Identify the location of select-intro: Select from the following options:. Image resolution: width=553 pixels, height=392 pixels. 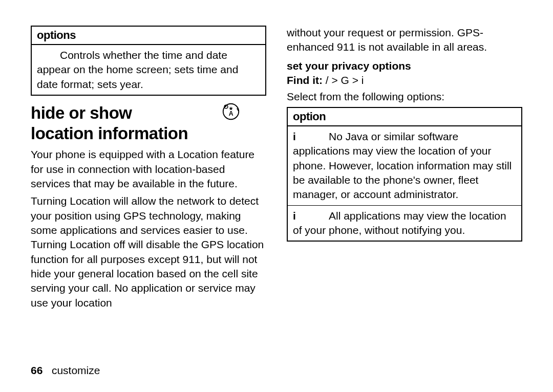
(405, 97).